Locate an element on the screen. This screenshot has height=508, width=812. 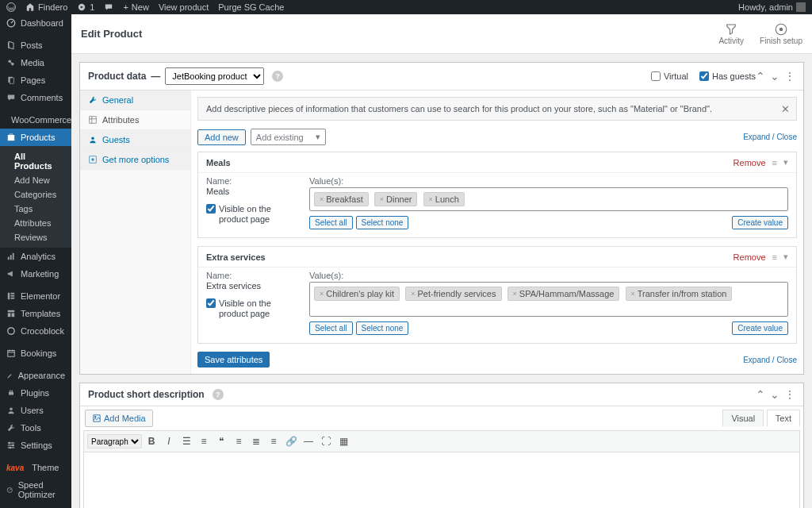
menu-plugins: Plugins is located at coordinates (36, 393).